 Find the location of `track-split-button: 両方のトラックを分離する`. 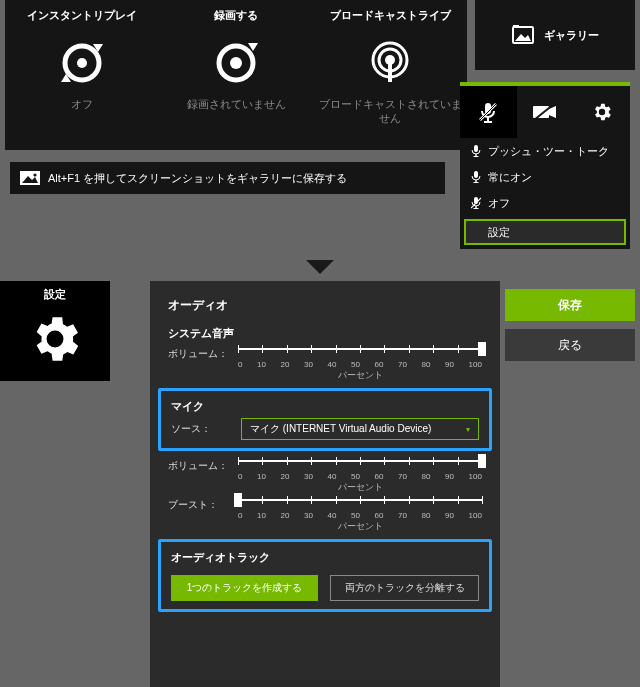

track-split-button: 両方のトラックを分離する is located at coordinates (404, 588).